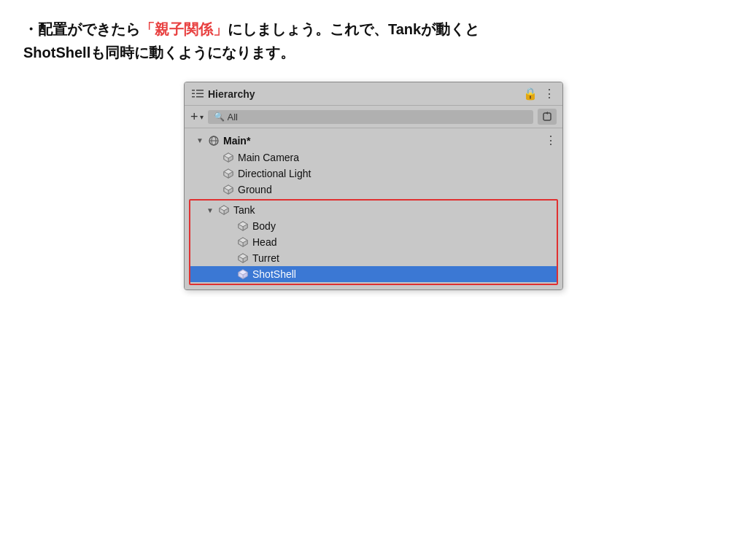  What do you see at coordinates (268, 158) in the screenshot?
I see `main-camera-label: Main Camera` at bounding box center [268, 158].